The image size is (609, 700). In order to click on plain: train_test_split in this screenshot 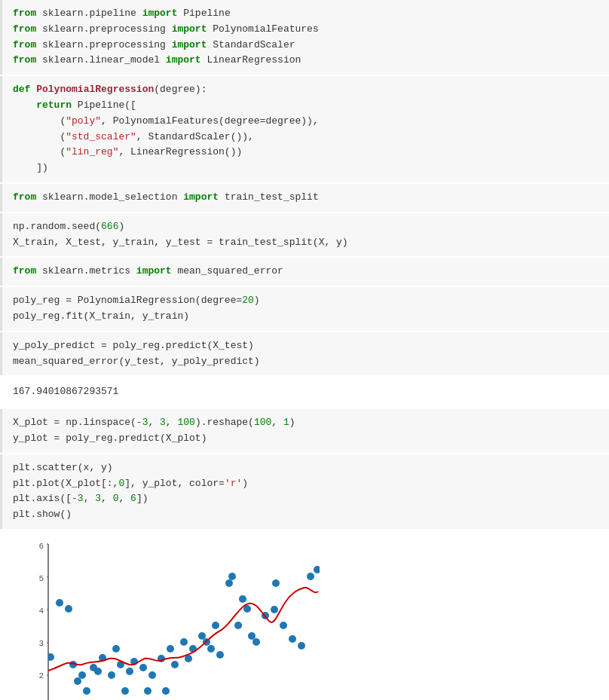, I will do `click(268, 197)`.